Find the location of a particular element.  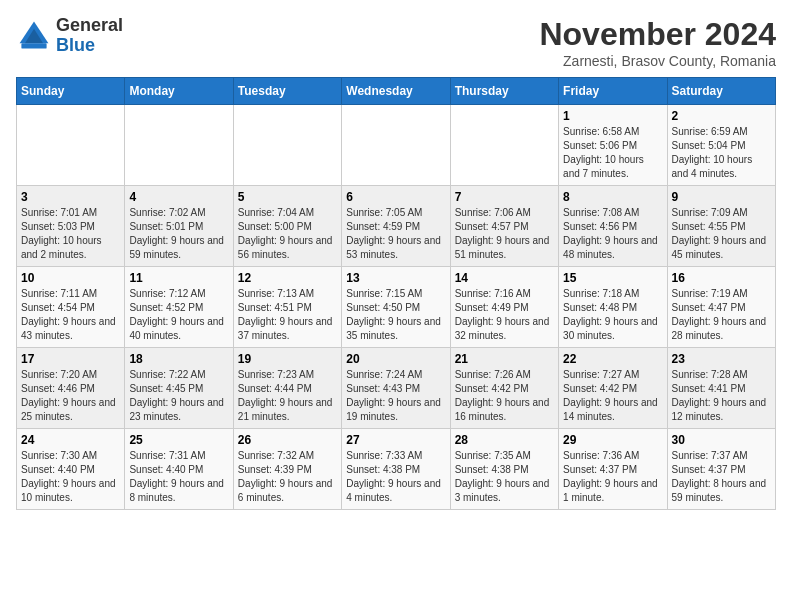

day-info: Sunrise: 7:15 AM Sunset: 4:50 PM Dayligh… is located at coordinates (396, 315).